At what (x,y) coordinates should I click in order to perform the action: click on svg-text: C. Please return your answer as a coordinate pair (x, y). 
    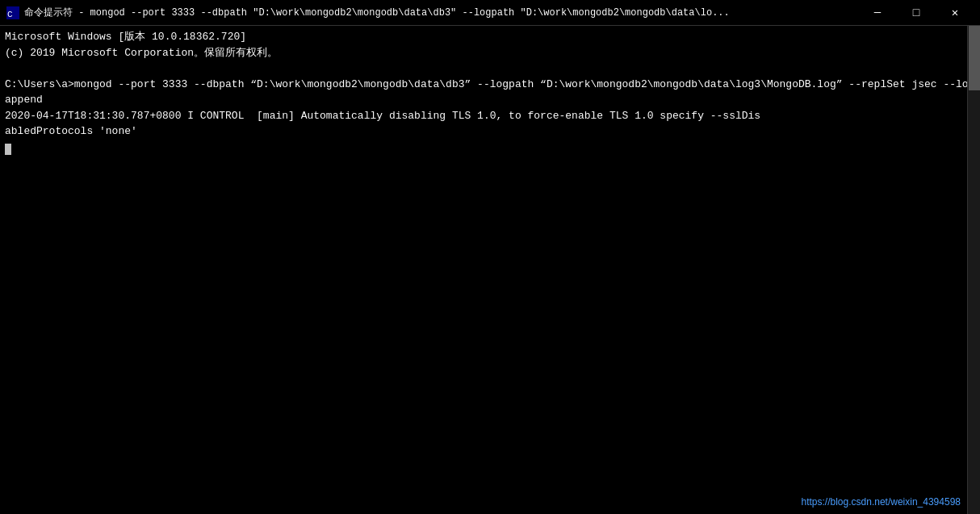
    Looking at the image, I should click on (10, 15).